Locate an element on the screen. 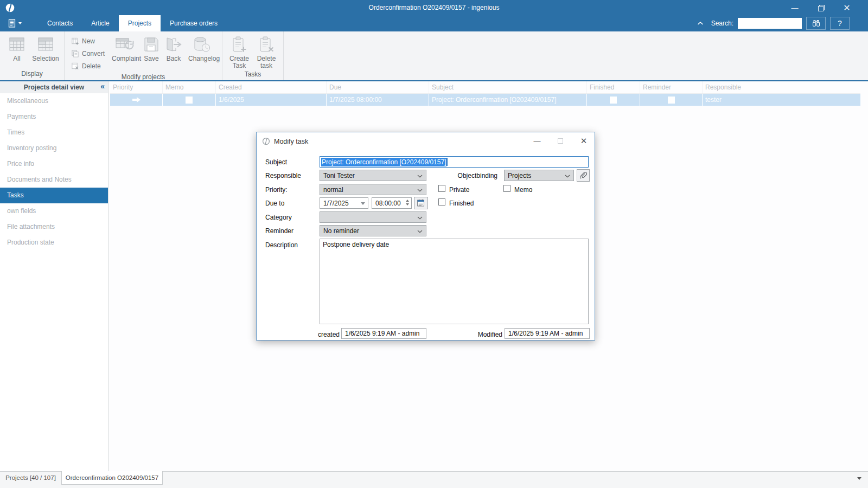 This screenshot has width=868, height=488. delete-task-icon is located at coordinates (266, 44).